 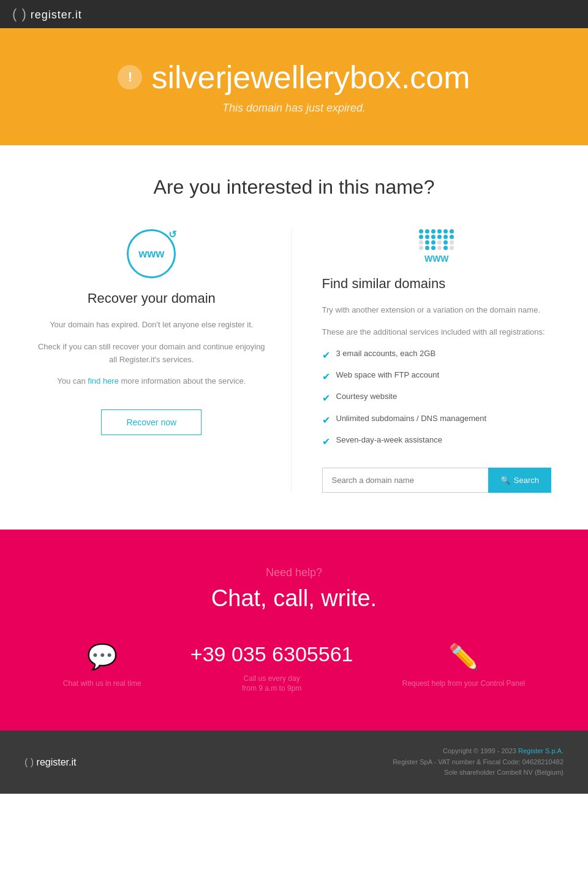 I want to click on top-navigation: ( ) register.it, so click(x=294, y=14).